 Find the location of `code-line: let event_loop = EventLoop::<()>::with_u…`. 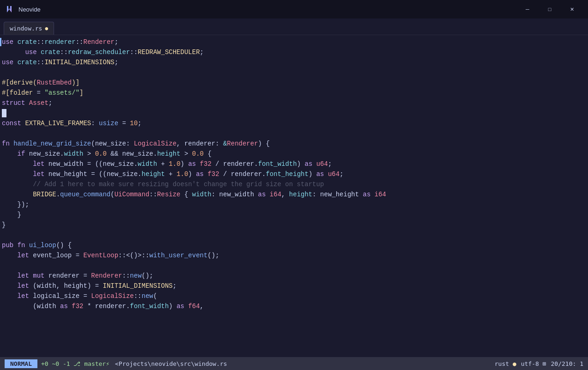

code-line: let event_loop = EventLoop::<()>::with_u… is located at coordinates (294, 255).